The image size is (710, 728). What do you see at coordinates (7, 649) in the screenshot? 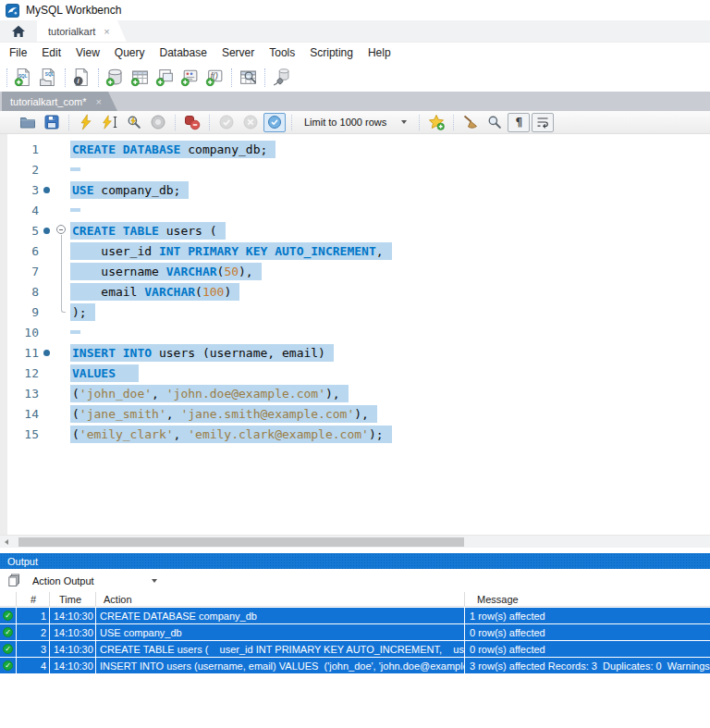
I see `success-check-icon: ✓` at bounding box center [7, 649].